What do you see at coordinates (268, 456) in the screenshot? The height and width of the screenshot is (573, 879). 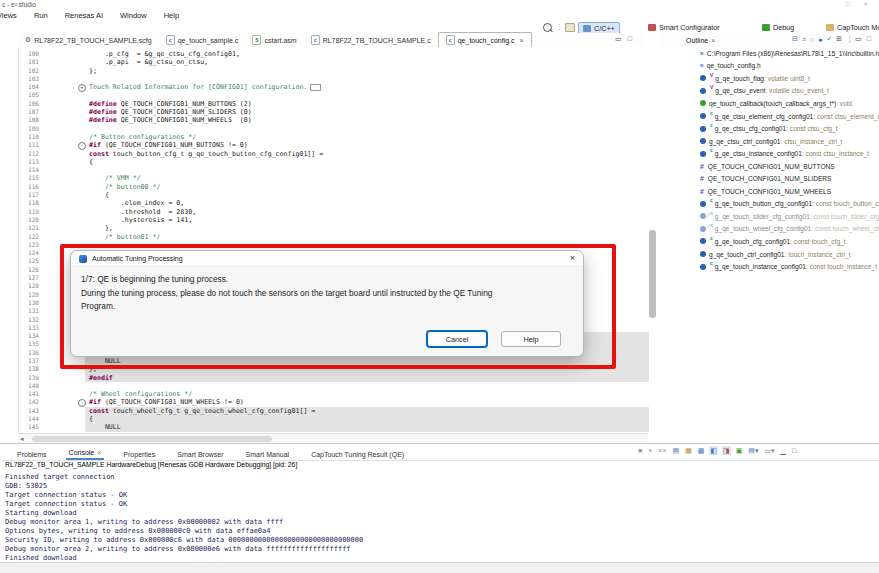 I see `view-tab-smart-manual: Smart Manual` at bounding box center [268, 456].